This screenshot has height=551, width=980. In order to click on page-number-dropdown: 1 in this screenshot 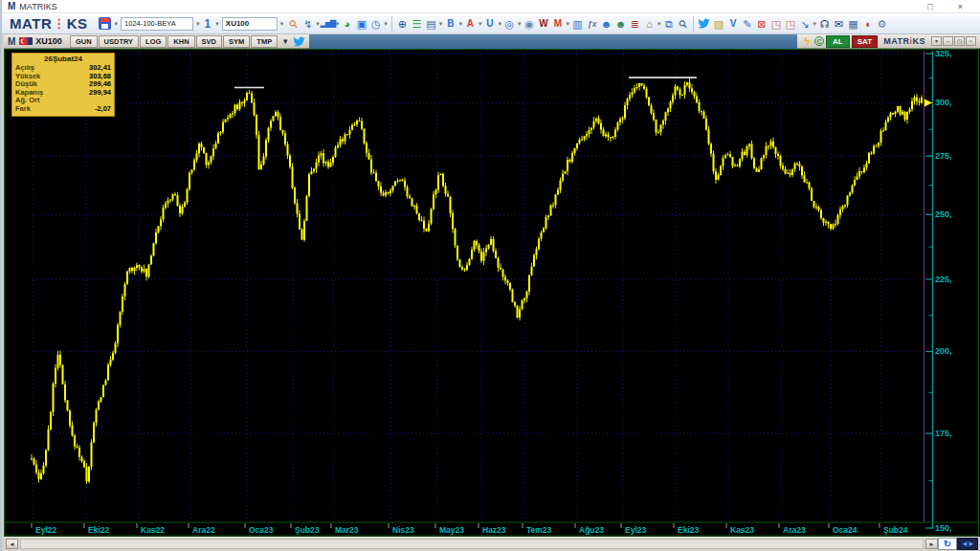, I will do `click(209, 24)`.